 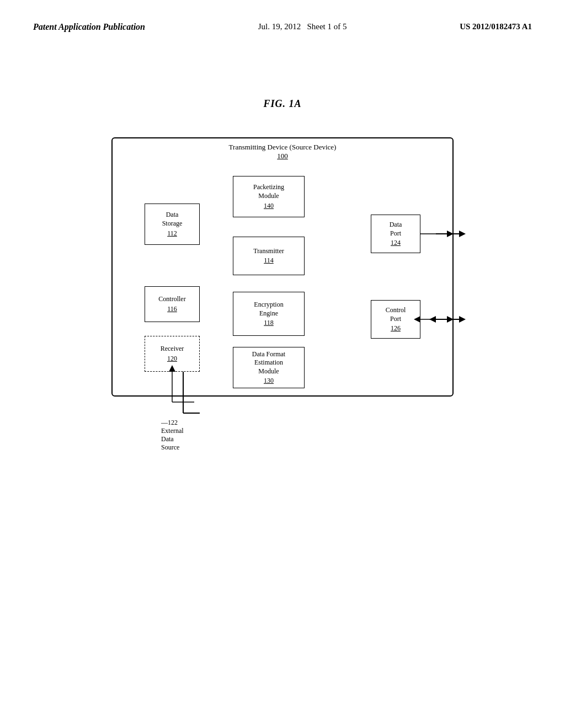 I want to click on external-number: —122, so click(x=169, y=422).